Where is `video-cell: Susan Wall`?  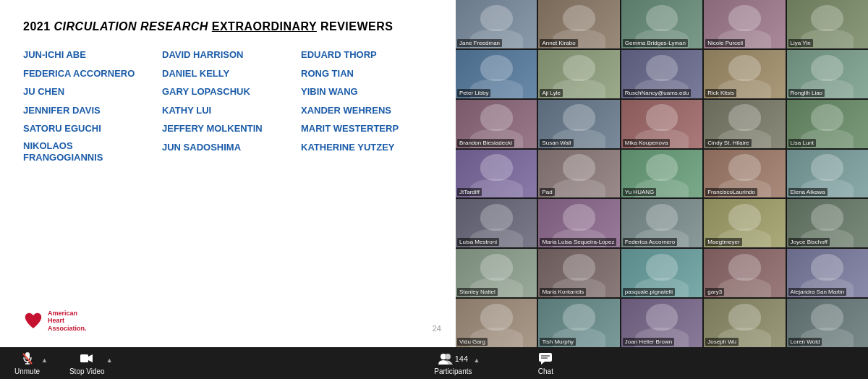
video-cell: Susan Wall is located at coordinates (579, 124).